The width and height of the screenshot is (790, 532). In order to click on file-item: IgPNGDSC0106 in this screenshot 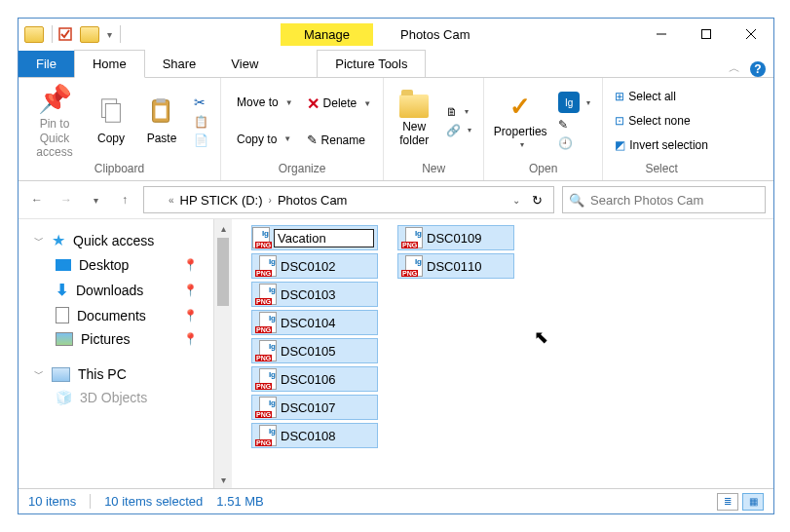, I will do `click(315, 379)`.